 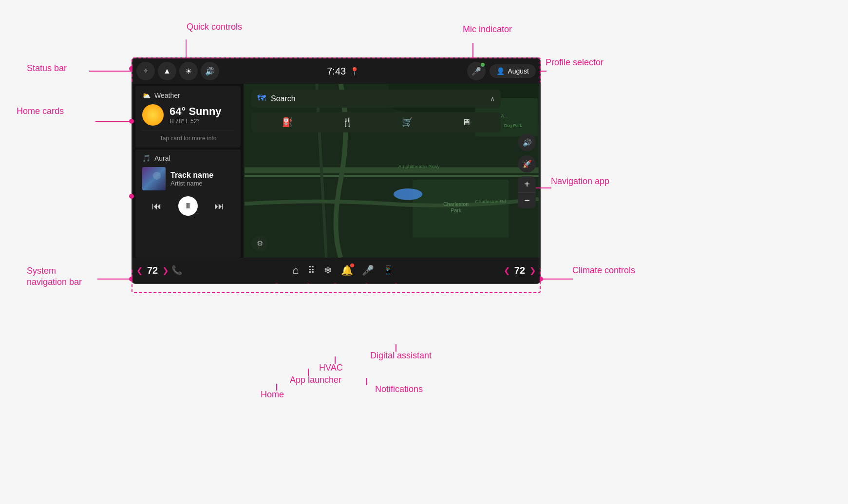 What do you see at coordinates (392, 170) in the screenshot?
I see `map-area: Amphitheatre Pkwy Charleston Rd Charlest…` at bounding box center [392, 170].